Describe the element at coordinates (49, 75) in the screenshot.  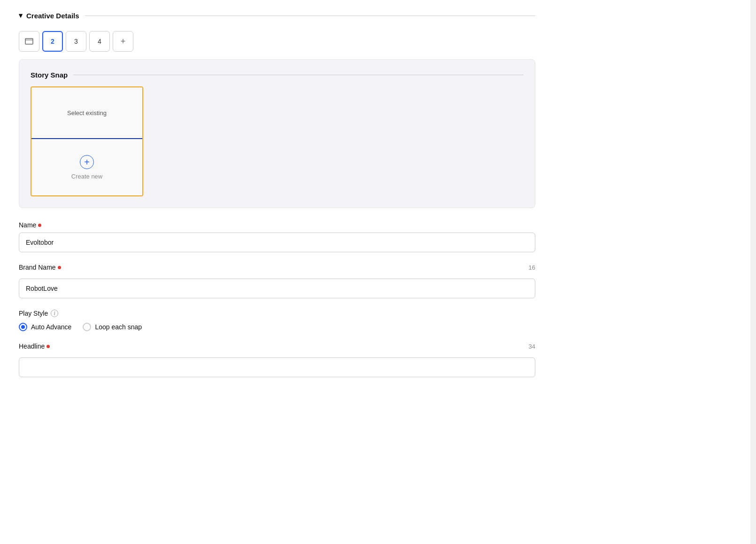
I see `snap-section-title: Story Snap` at that location.